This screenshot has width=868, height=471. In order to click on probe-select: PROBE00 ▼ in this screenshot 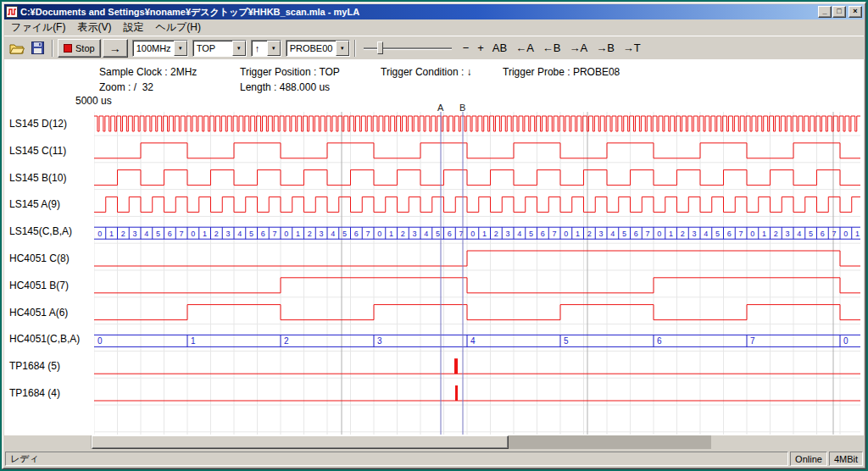, I will do `click(318, 48)`.